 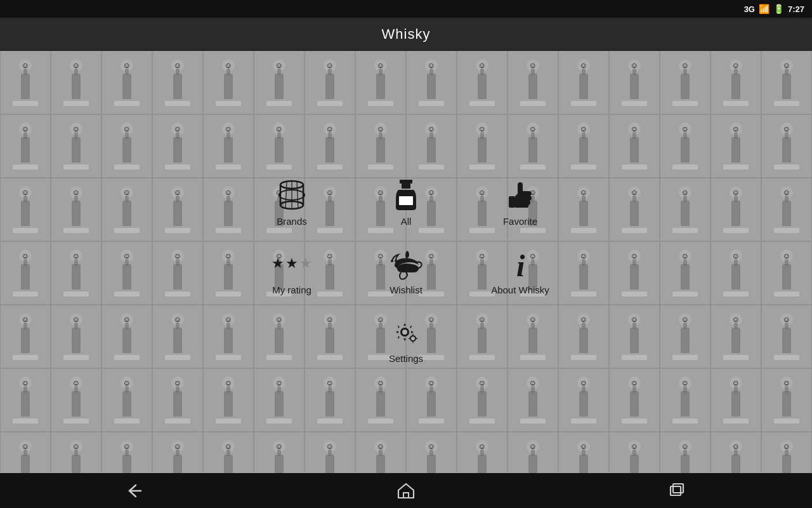 What do you see at coordinates (406, 271) in the screenshot?
I see `menu-row-2: ★ ★ ★ My rating` at bounding box center [406, 271].